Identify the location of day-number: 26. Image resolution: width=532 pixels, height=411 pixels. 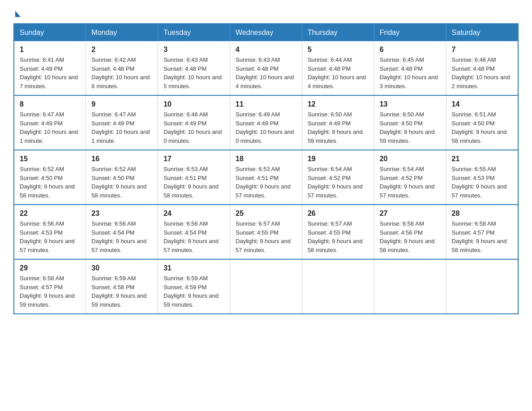
(338, 214).